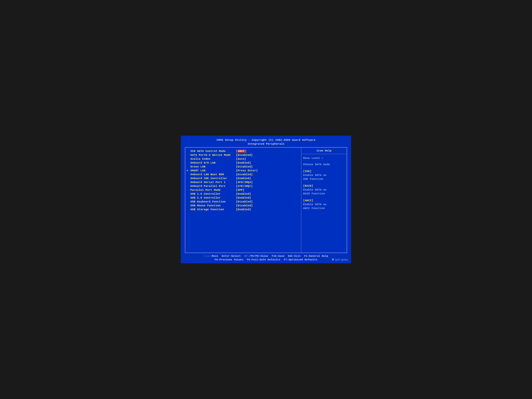  What do you see at coordinates (243, 159) in the screenshot?
I see `setting-row: Azalia Codec[Auto]` at bounding box center [243, 159].